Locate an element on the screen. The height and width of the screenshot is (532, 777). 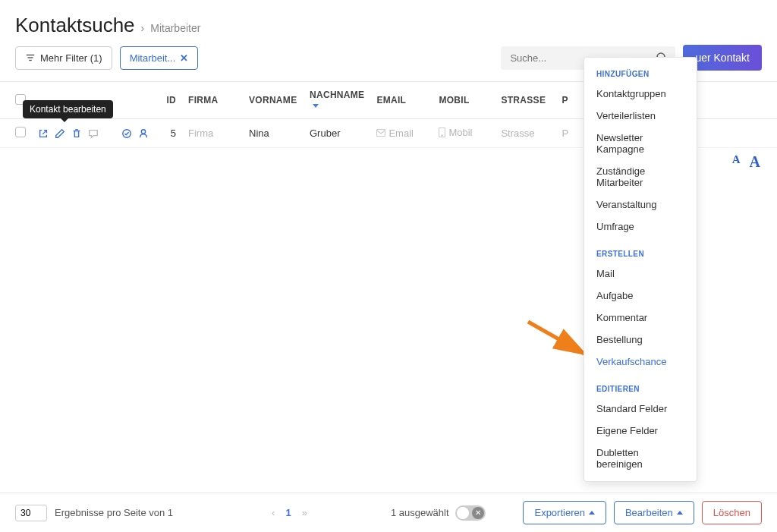
dropdown-section-editieren: EDITIEREN is located at coordinates (640, 389).